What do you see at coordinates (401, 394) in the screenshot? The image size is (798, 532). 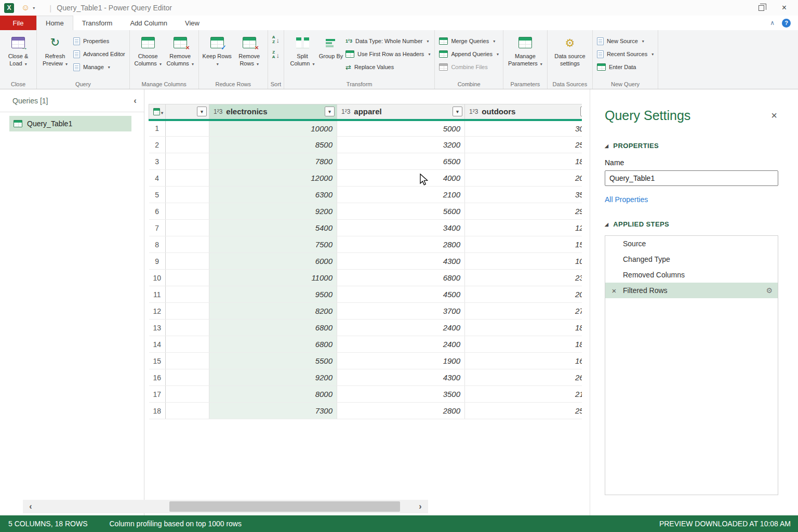 I see `apparel-cell: 3500` at bounding box center [401, 394].